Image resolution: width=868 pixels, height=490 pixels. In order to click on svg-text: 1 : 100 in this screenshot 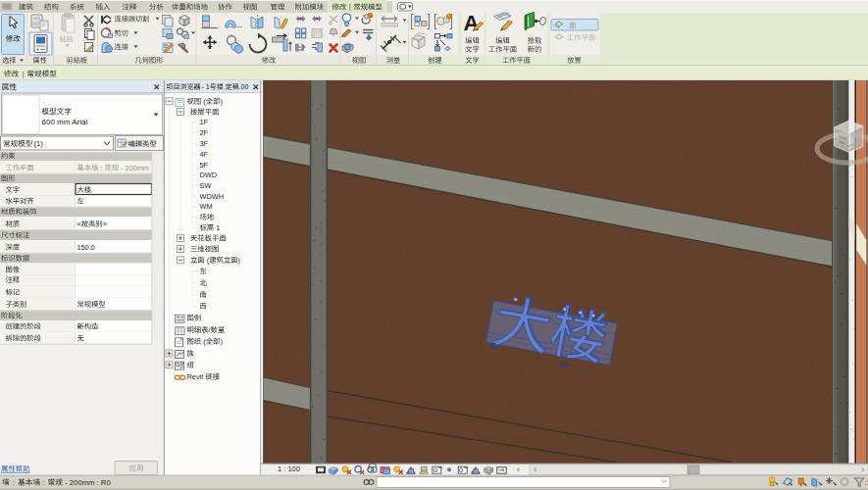, I will do `click(288, 468)`.